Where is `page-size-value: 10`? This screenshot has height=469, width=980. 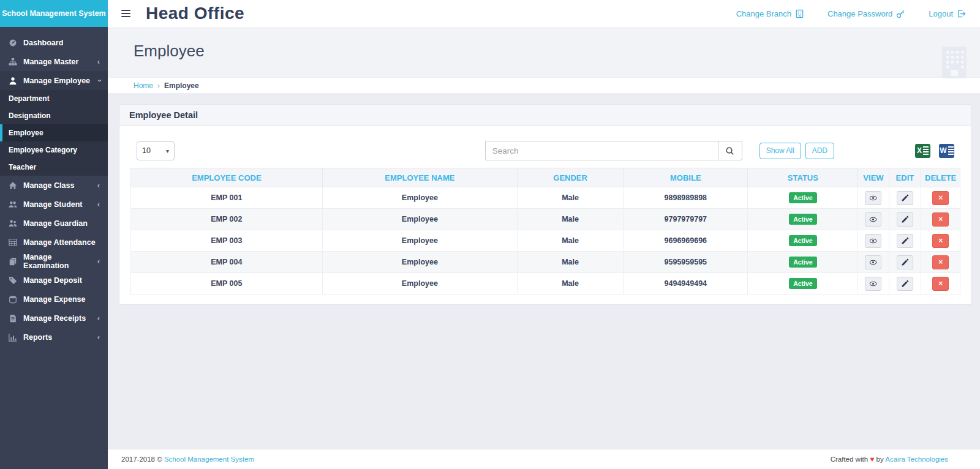
page-size-value: 10 is located at coordinates (146, 151).